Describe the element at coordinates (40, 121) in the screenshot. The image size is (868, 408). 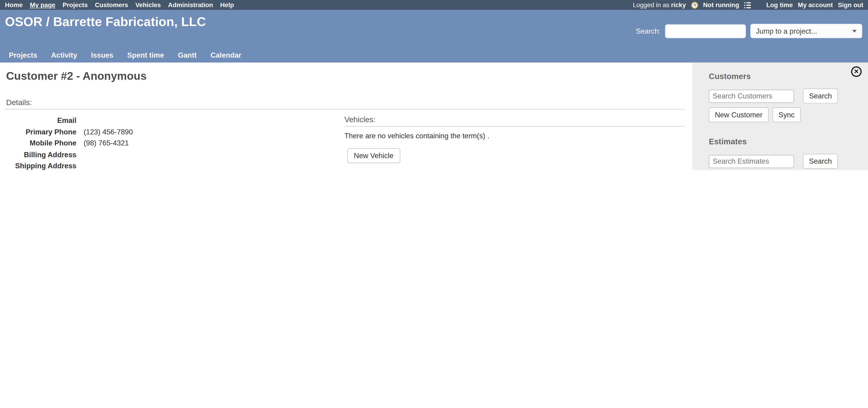
I see `detail-label: Email` at that location.